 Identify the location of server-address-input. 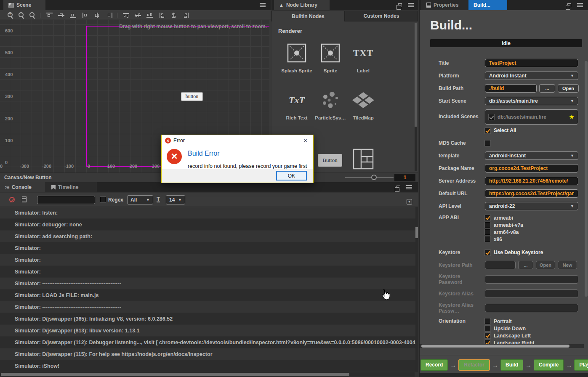
(532, 181).